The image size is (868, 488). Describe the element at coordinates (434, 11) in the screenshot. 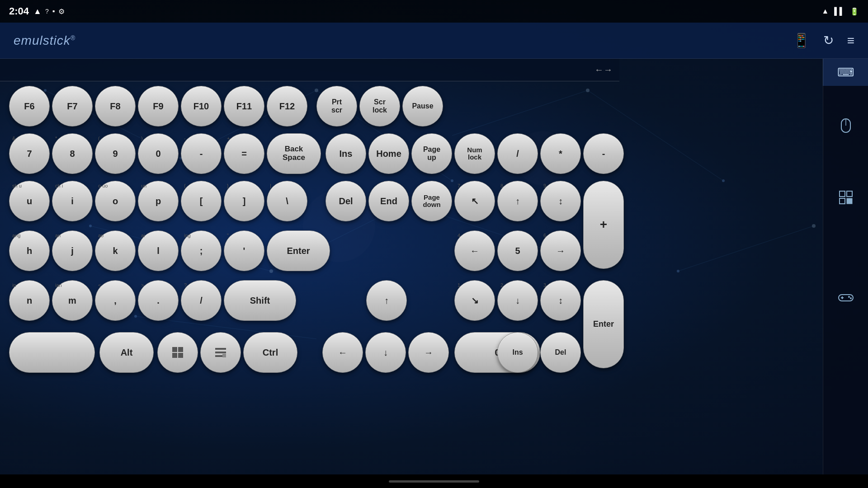

I see `status-bar: 2:04 ▲ ? ▪ ⚙ ▲ ▌▌ 🔋` at that location.